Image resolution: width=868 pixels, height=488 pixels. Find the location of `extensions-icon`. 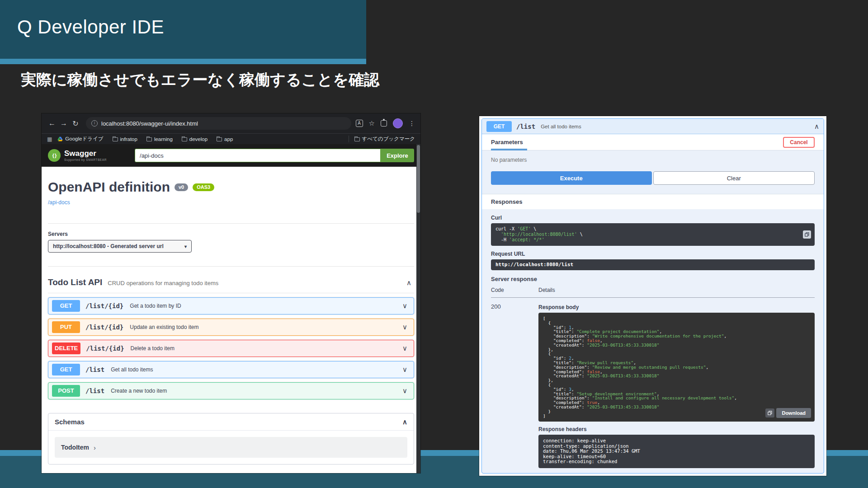

extensions-icon is located at coordinates (384, 123).